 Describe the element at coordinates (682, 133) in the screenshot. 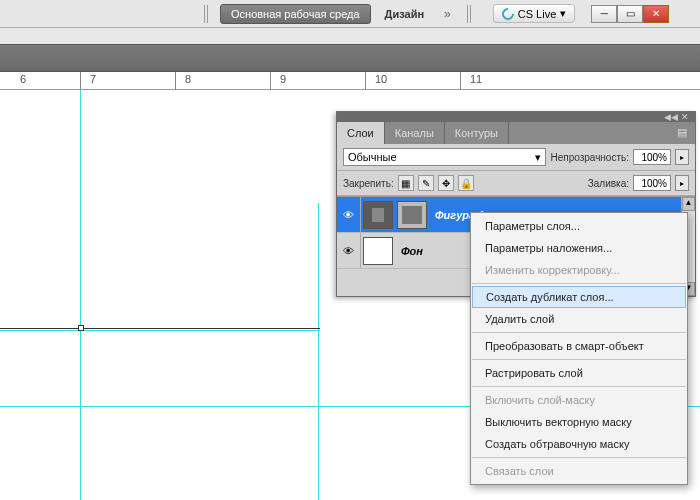

I see `panel-menu-icon: ▤` at that location.